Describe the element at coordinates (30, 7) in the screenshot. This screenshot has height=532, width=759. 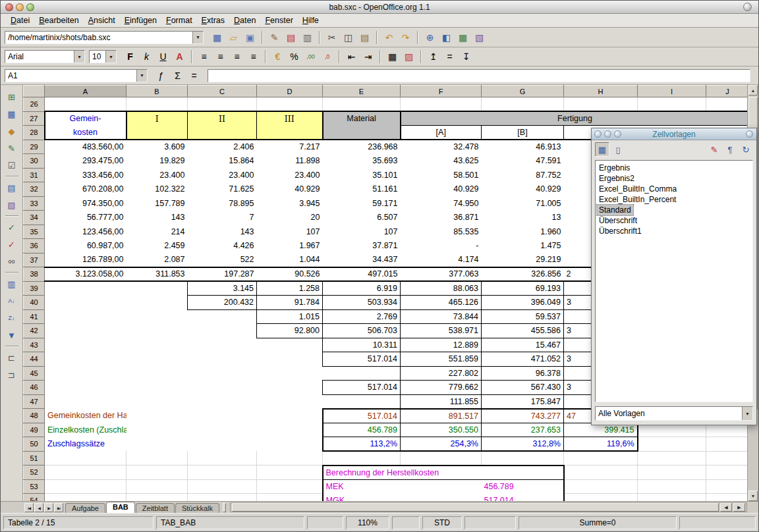
I see `zoom-button` at that location.